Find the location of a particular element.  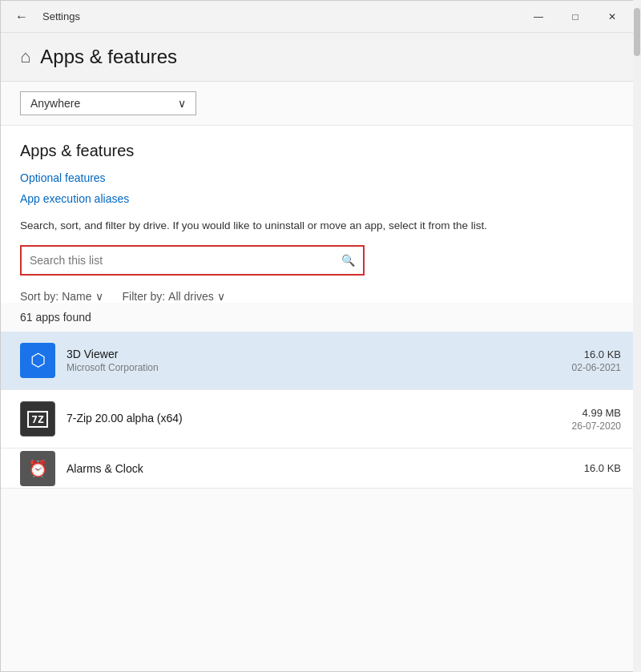

search-icon: 🔍 is located at coordinates (348, 260).